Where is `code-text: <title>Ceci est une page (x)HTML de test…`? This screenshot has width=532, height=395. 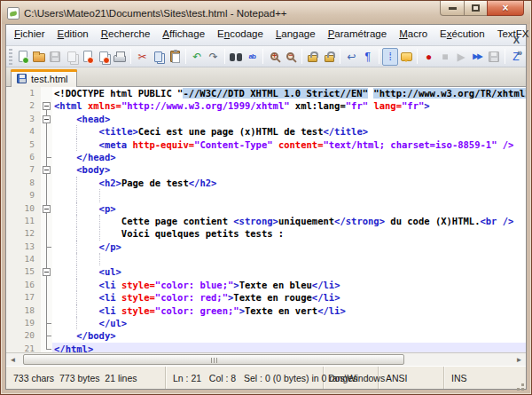
code-text: <title>Ceci est une page (x)HTML de test… is located at coordinates (289, 131).